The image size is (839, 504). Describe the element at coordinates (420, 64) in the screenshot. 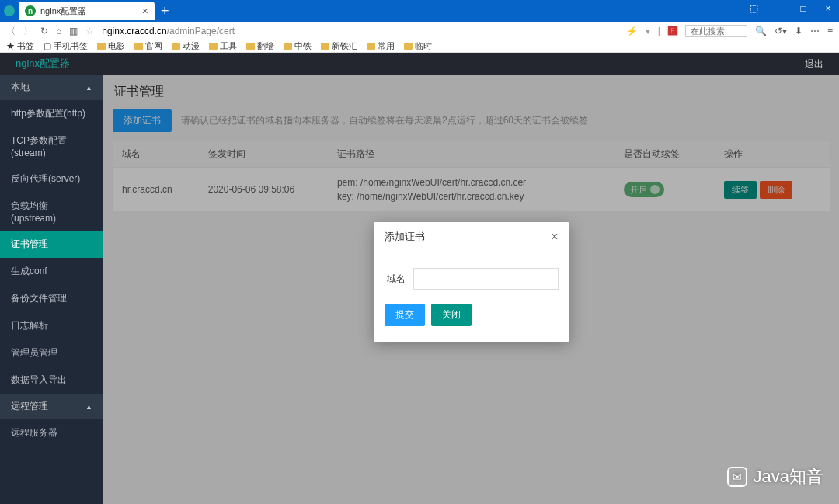

I see `app-header: nginx配置器 退出` at that location.